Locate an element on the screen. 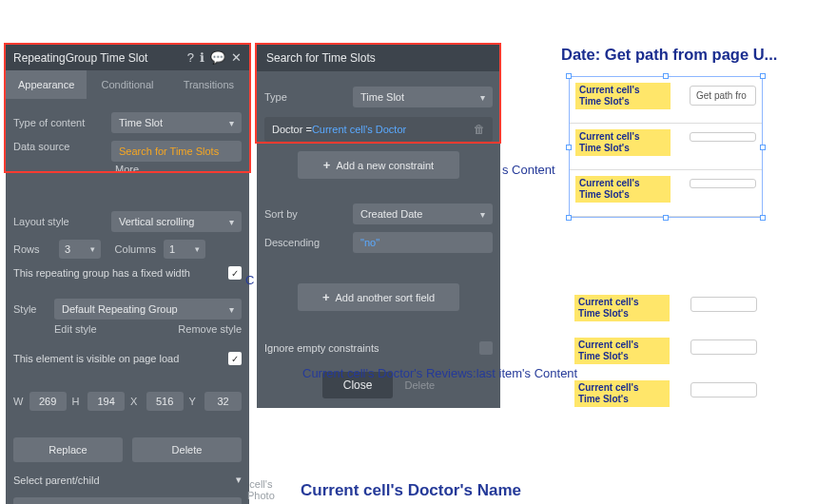  fixed-width-label: This repeating group has a fixed width is located at coordinates (117, 273).